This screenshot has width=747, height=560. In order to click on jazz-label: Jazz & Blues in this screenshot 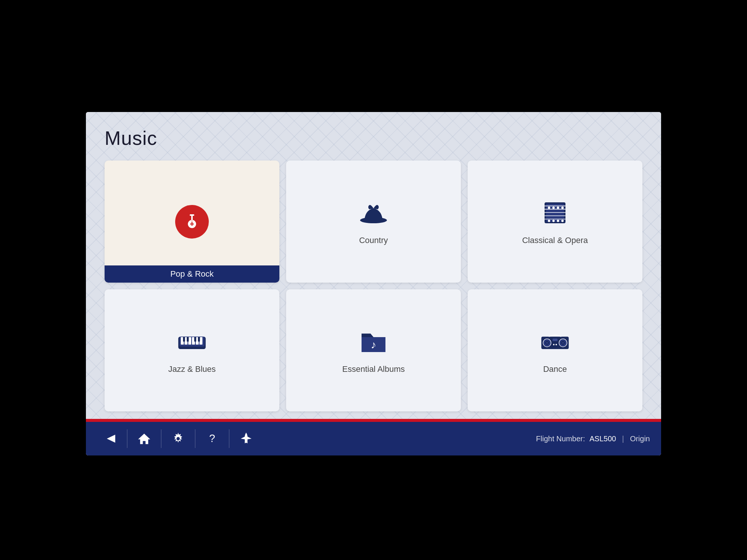, I will do `click(192, 369)`.